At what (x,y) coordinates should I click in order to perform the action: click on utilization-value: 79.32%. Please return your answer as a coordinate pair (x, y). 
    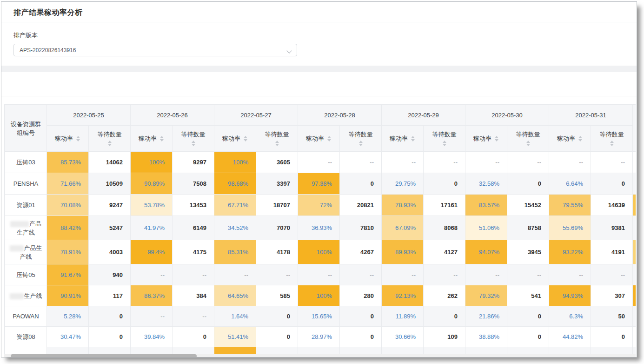
    Looking at the image, I should click on (489, 296).